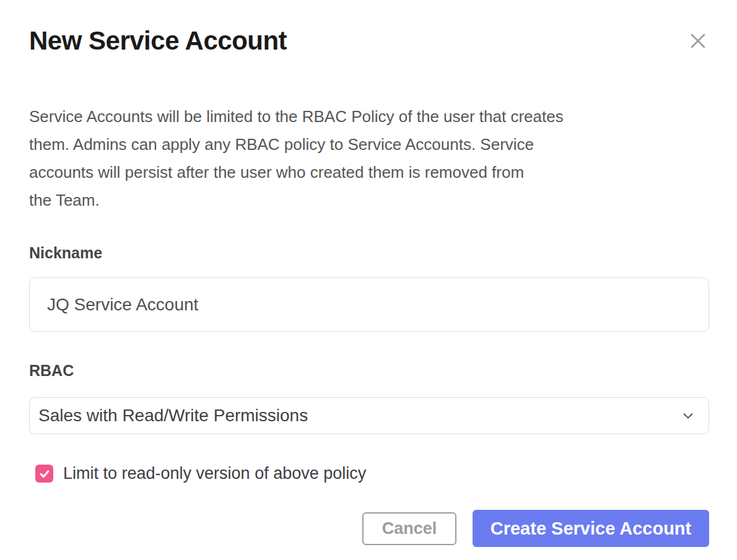  What do you see at coordinates (591, 528) in the screenshot?
I see `create-service-account-button: Create Service Account` at bounding box center [591, 528].